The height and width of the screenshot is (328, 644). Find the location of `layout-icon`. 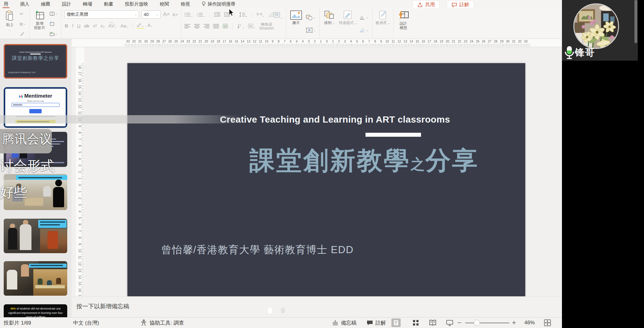

layout-icon is located at coordinates (52, 14).